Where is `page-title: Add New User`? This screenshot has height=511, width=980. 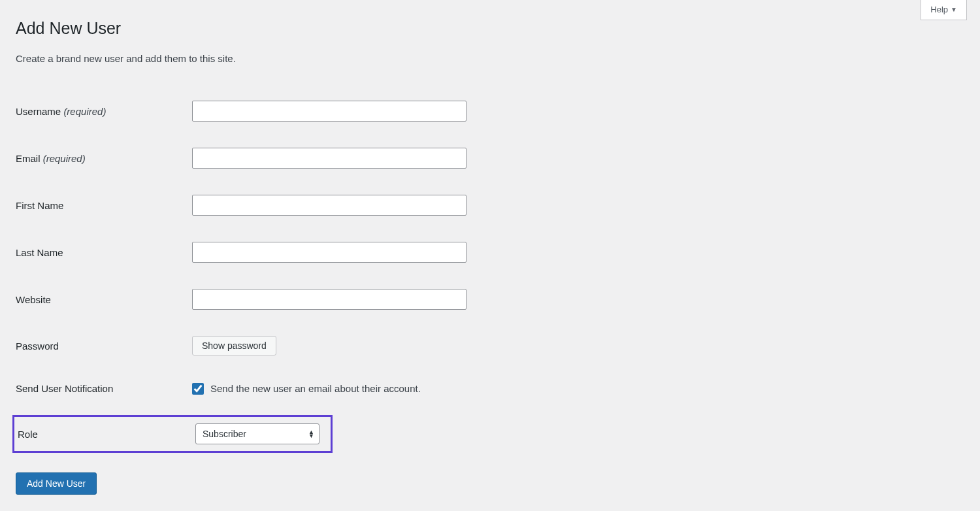
page-title: Add New User is located at coordinates (490, 29).